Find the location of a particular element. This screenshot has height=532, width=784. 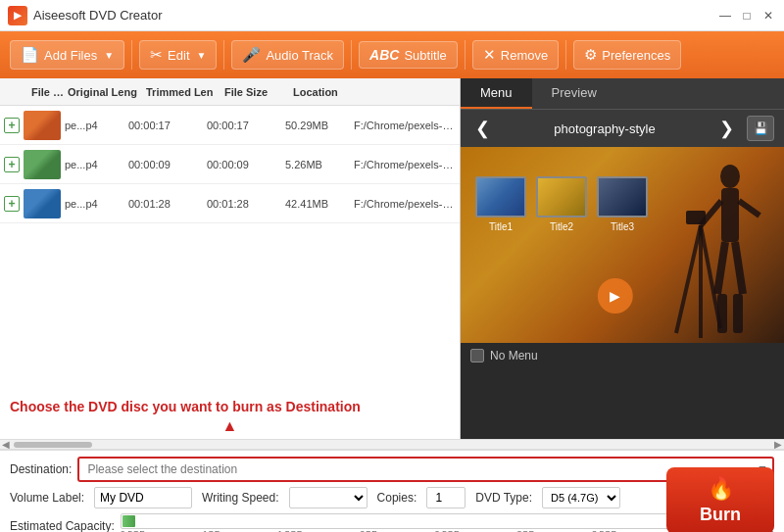

header-file-size: File Size is located at coordinates (259, 92).